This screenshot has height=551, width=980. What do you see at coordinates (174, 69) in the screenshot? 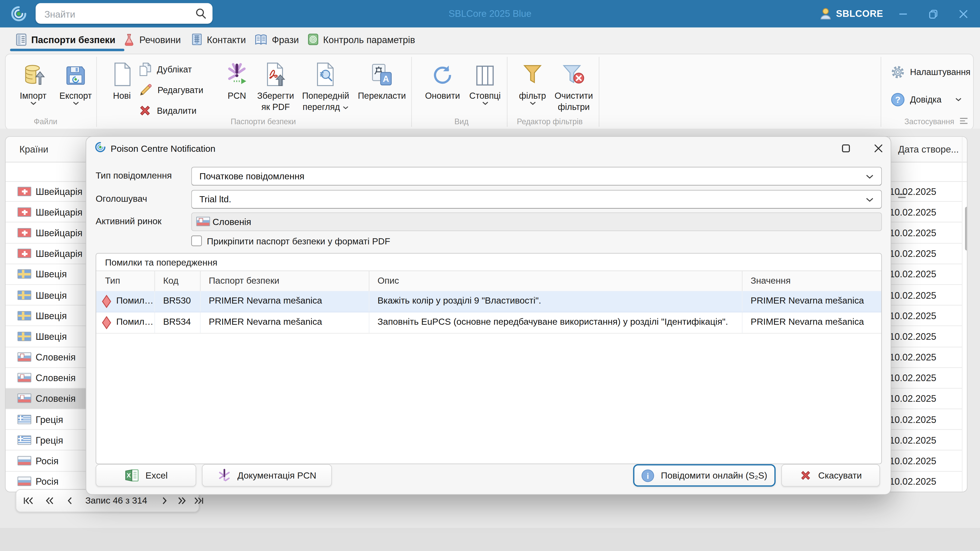
I see `duplicate-label: Дублікат` at bounding box center [174, 69].